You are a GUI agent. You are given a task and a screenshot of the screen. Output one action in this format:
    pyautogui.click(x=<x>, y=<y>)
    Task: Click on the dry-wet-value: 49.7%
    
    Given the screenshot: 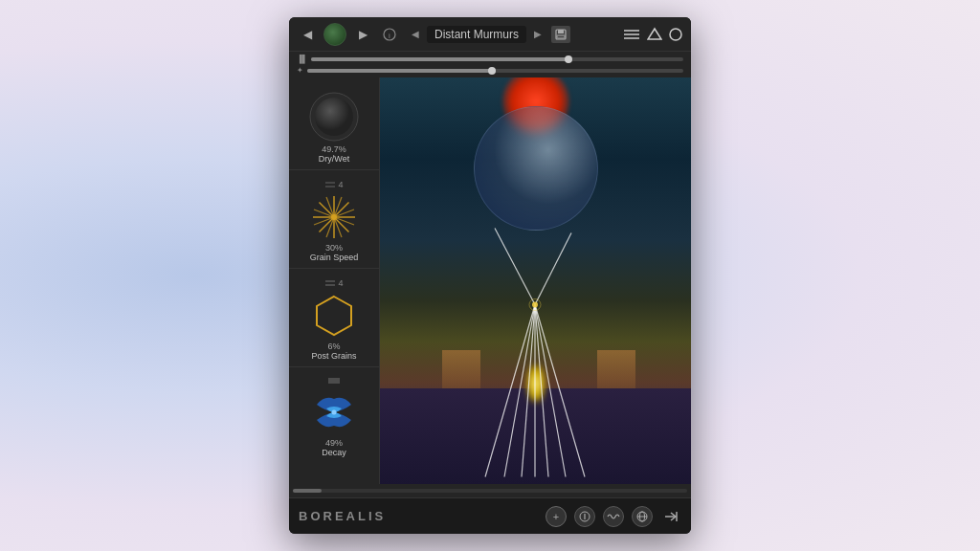 What is the action you would take?
    pyautogui.click(x=334, y=149)
    